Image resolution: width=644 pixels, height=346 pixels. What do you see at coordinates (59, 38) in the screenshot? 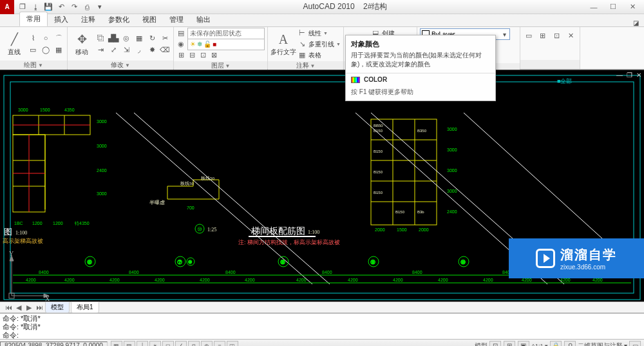
I see `arc-icon: ⌒` at bounding box center [59, 38].